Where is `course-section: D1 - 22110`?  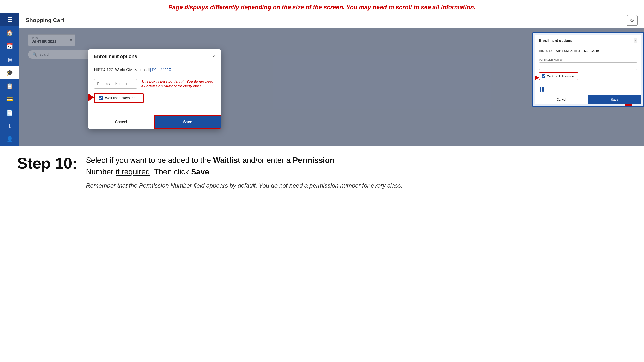 course-section: D1 - 22110 is located at coordinates (161, 70).